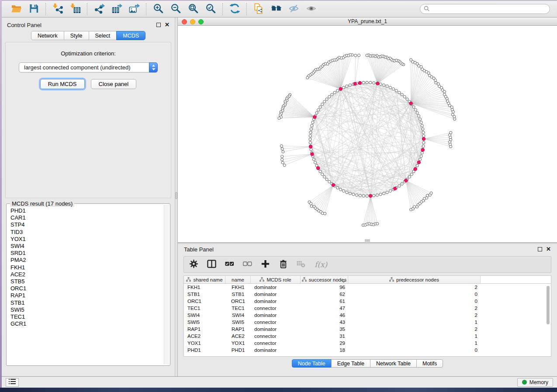  What do you see at coordinates (259, 9) in the screenshot?
I see `copy-network-button` at bounding box center [259, 9].